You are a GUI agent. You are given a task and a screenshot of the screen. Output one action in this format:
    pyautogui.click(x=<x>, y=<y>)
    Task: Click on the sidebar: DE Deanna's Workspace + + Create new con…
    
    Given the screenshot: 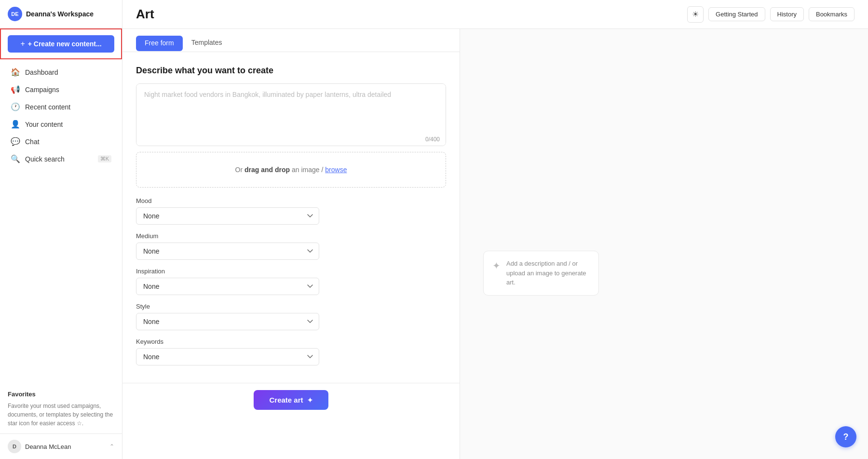 What is the action you would take?
    pyautogui.click(x=61, y=230)
    